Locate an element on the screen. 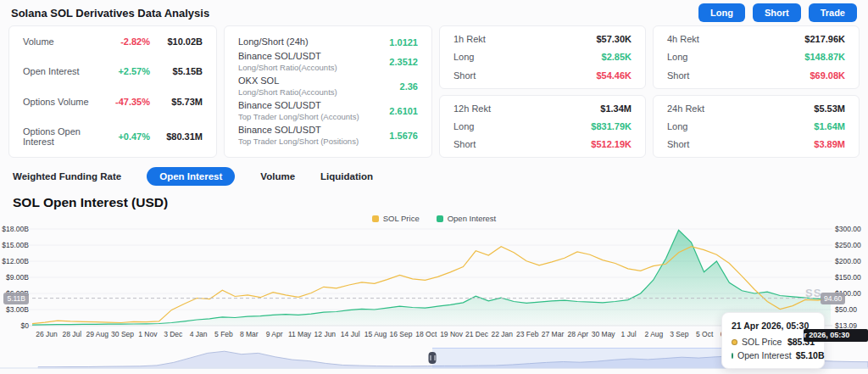 Image resolution: width=868 pixels, height=374 pixels. ratio-value: 2.6101 is located at coordinates (403, 111).